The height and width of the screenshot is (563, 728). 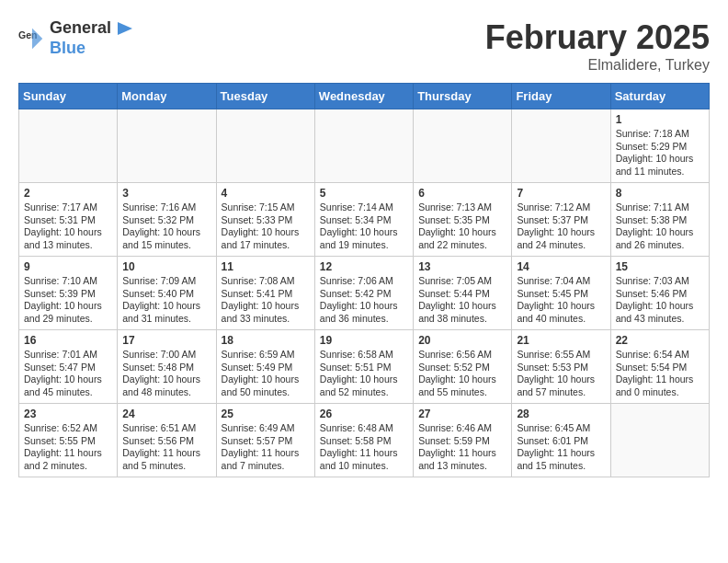 What do you see at coordinates (166, 355) in the screenshot?
I see `day-info-line: Sunrise: 7:00 AM` at bounding box center [166, 355].